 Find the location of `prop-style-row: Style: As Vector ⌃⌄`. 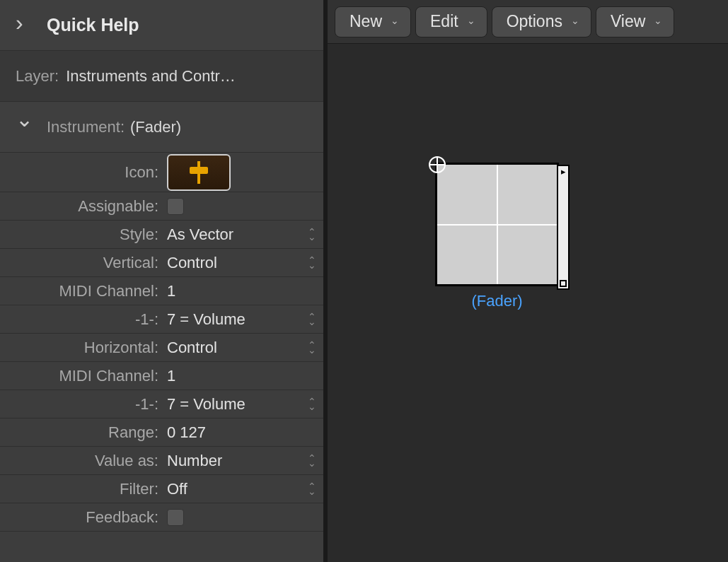

prop-style-row: Style: As Vector ⌃⌄ is located at coordinates (161, 235).